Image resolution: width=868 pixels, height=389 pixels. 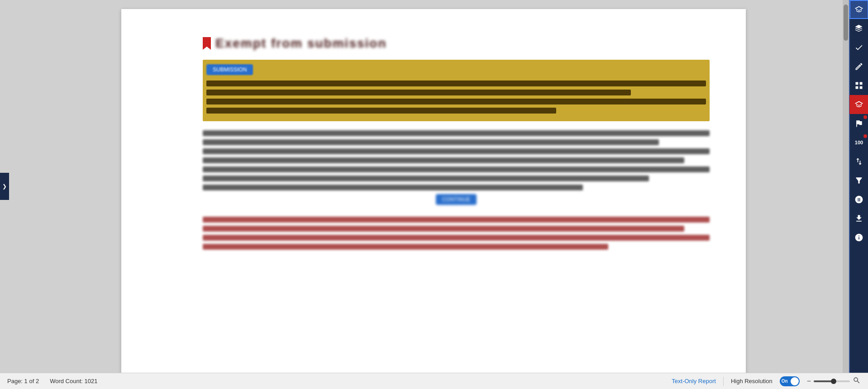 What do you see at coordinates (859, 180) in the screenshot?
I see `filter-icon` at bounding box center [859, 180].